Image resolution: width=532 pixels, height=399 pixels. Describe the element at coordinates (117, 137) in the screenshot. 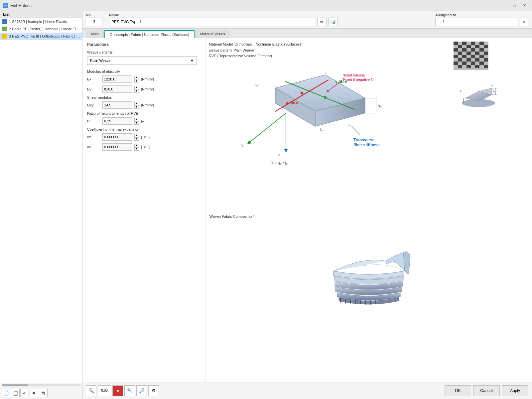

I see `ax-input: 0.000000` at that location.